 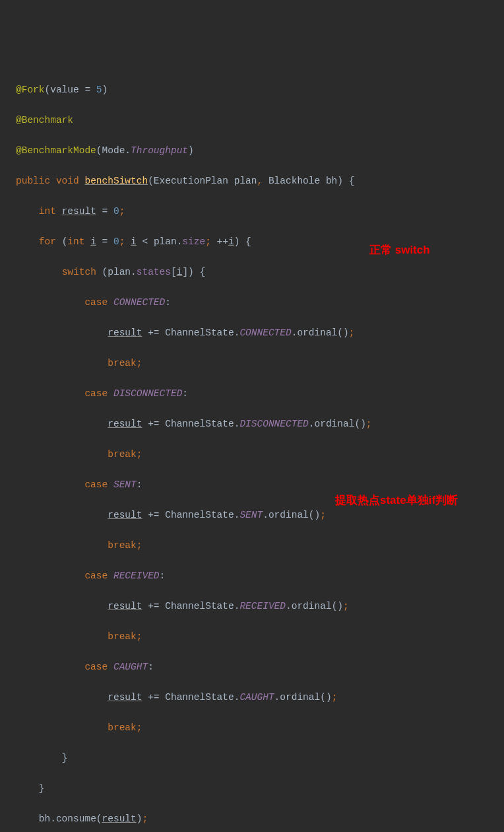 I want to click on code-line: case CAUGHT:, so click(x=260, y=667).